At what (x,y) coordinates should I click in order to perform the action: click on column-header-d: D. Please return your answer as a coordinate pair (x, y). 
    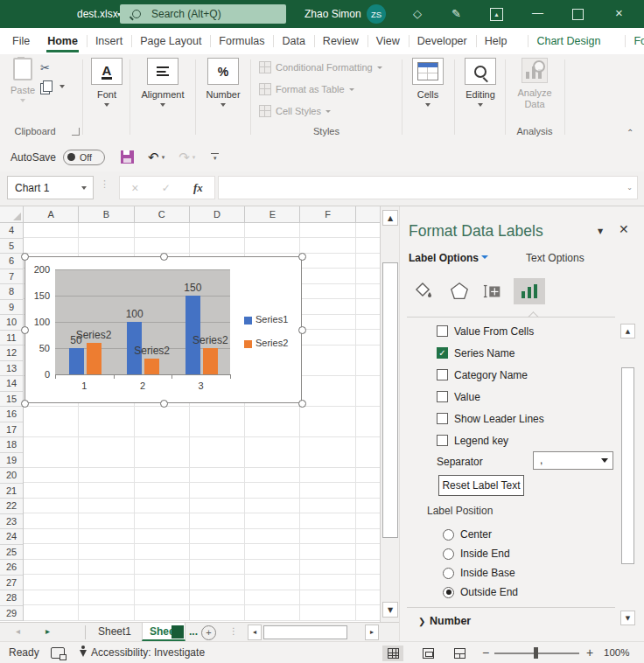
    Looking at the image, I should click on (217, 214).